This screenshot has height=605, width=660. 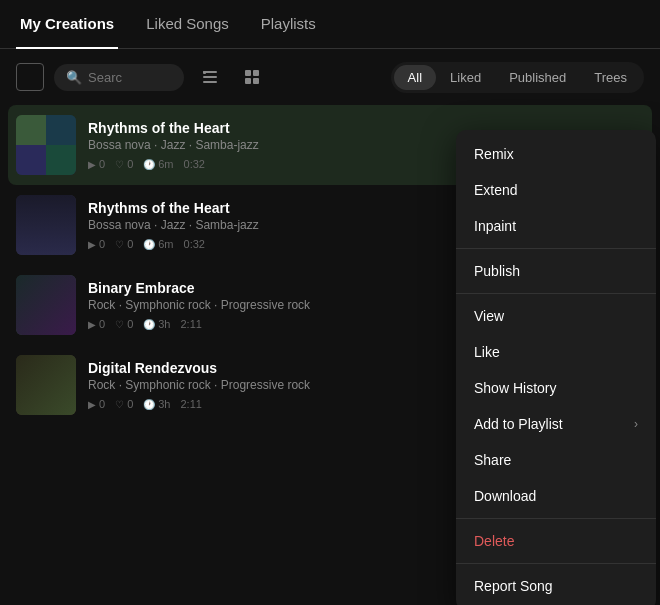 I want to click on menu-item-remix: Remix, so click(x=556, y=154).